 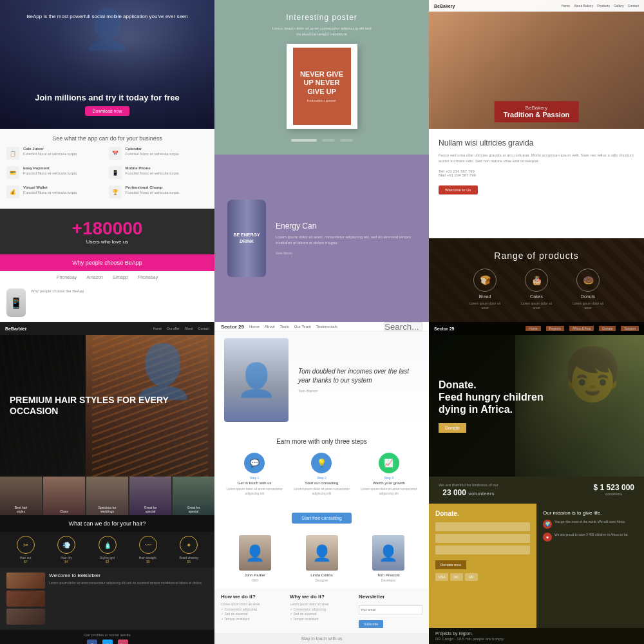 I want to click on salon-nav-home: Home, so click(x=157, y=328).